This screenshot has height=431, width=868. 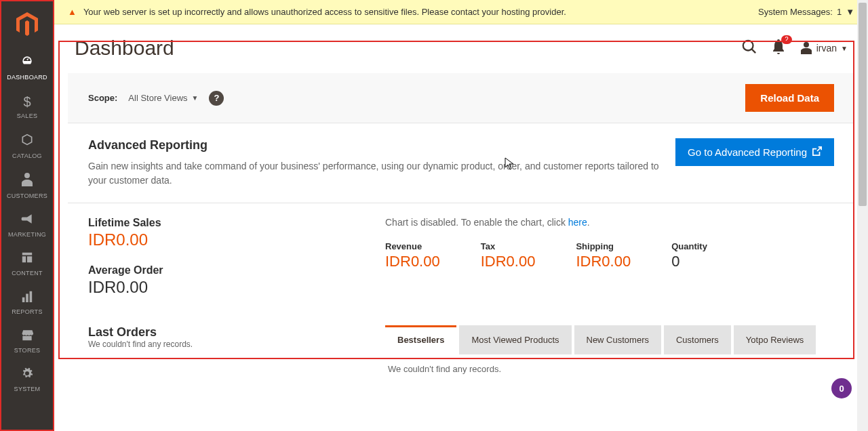 What do you see at coordinates (461, 354) in the screenshot?
I see `bottom-section: Last Orders We couldn't find any records…` at bounding box center [461, 354].